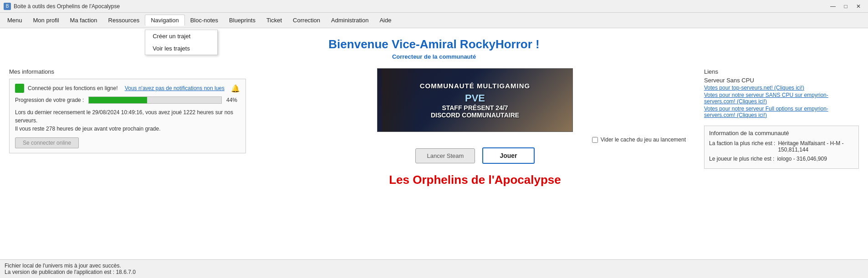  I want to click on orphelins-title: Les Orphelins de l'Apocalypse, so click(475, 180).